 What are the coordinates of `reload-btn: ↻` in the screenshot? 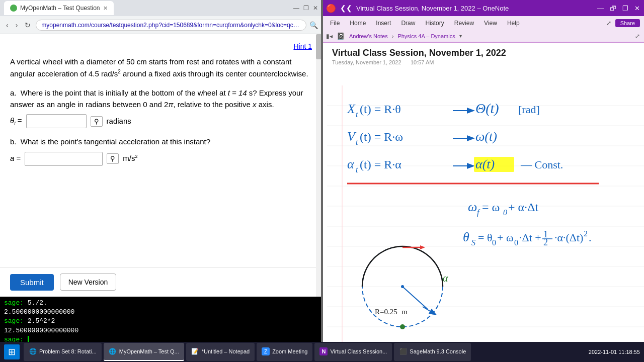 It's located at (28, 25).